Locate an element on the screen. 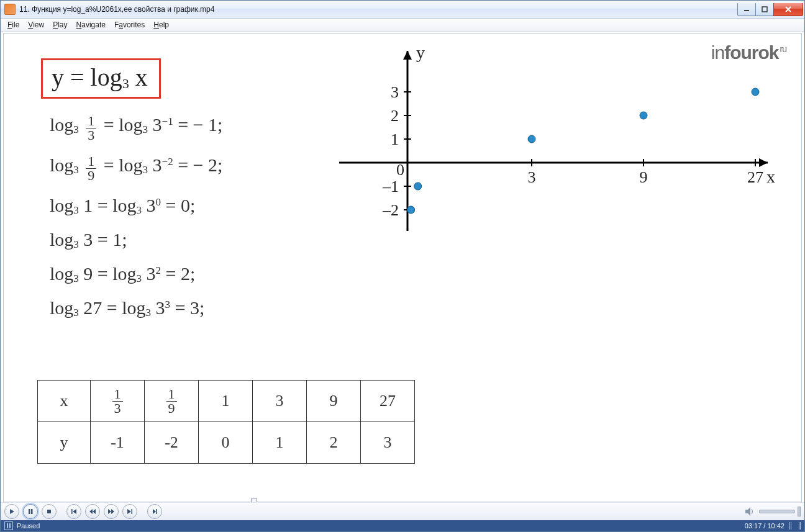 Image resolution: width=805 pixels, height=532 pixels. menu-play: Play is located at coordinates (60, 25).